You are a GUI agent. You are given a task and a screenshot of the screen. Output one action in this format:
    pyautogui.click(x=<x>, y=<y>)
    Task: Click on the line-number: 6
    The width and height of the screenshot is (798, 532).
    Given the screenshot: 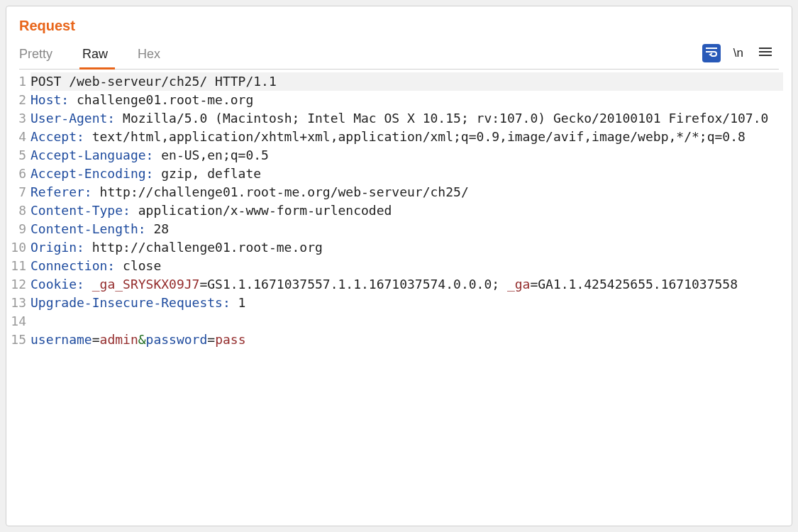 What is the action you would take?
    pyautogui.click(x=16, y=174)
    